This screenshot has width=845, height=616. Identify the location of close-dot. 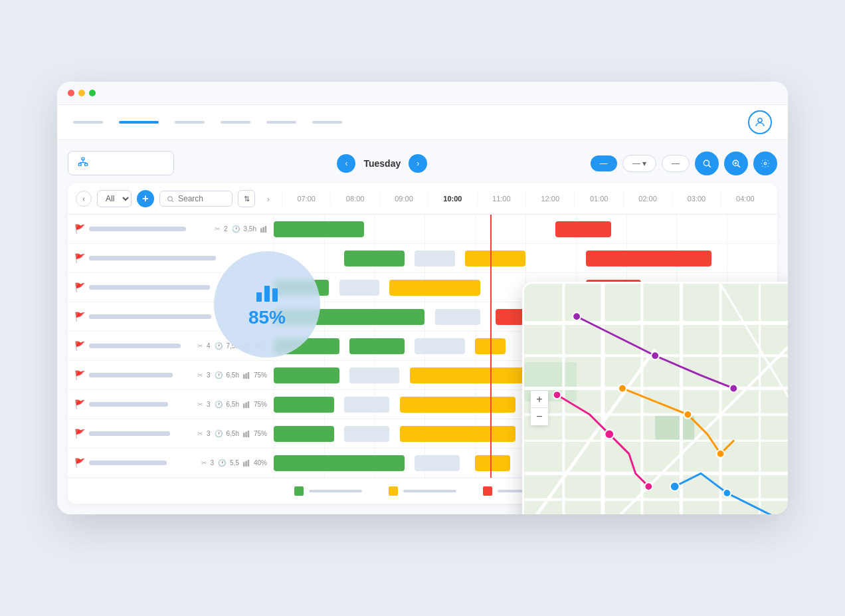
(71, 93).